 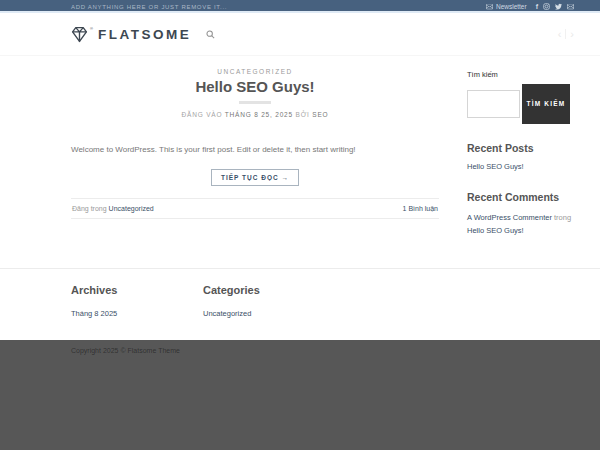 What do you see at coordinates (227, 314) in the screenshot?
I see `categories-link: Uncategorized` at bounding box center [227, 314].